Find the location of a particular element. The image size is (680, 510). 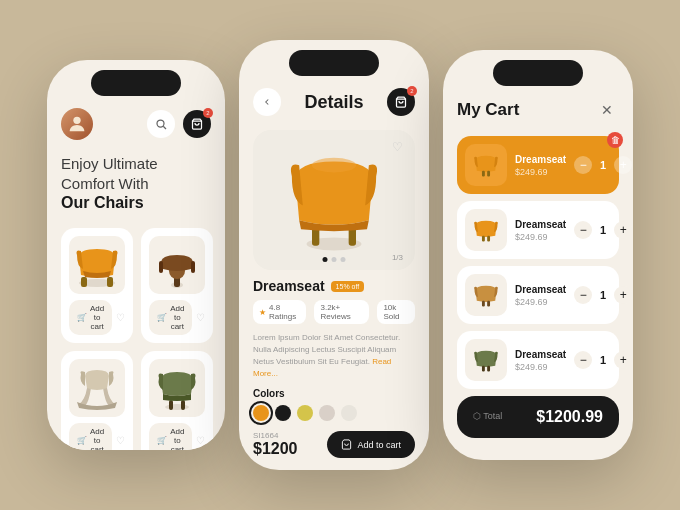

close-button: ✕ is located at coordinates (607, 110).